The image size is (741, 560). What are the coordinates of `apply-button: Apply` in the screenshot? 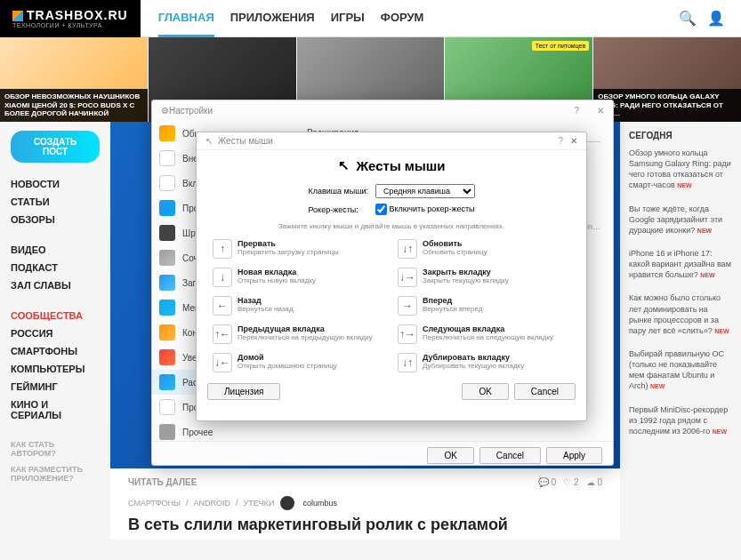 It's located at (575, 455).